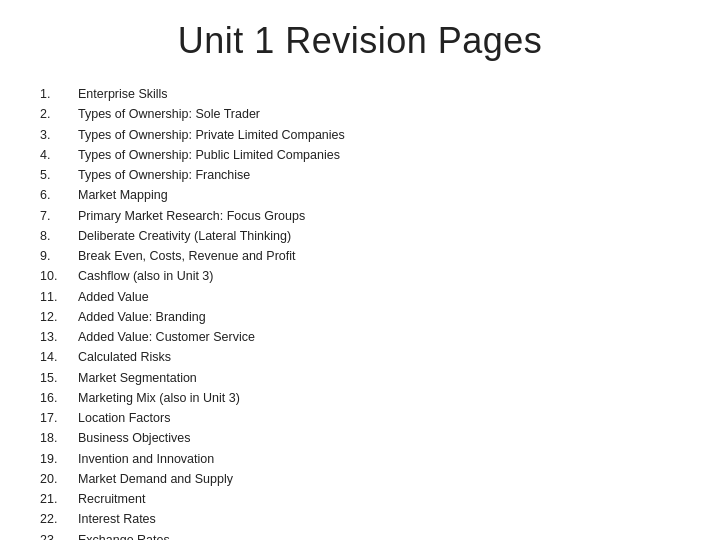  Describe the element at coordinates (117, 519) in the screenshot. I see `item-text: Interest Rates` at that location.